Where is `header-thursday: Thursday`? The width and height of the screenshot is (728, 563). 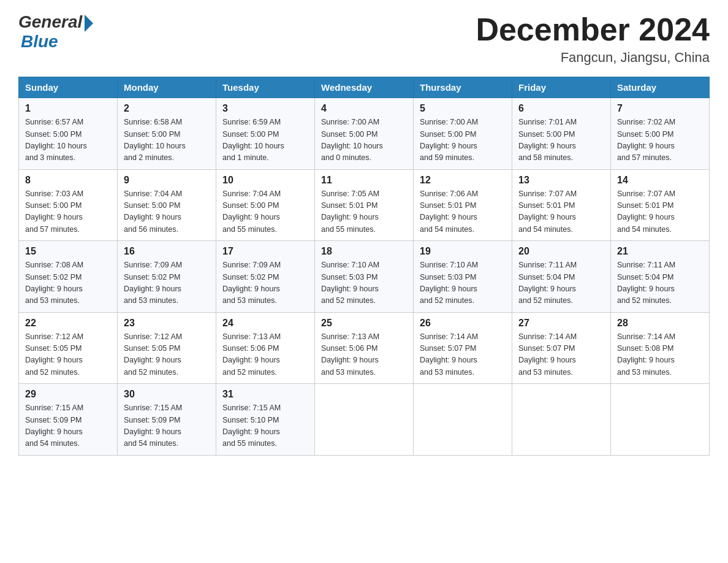 header-thursday: Thursday is located at coordinates (463, 88).